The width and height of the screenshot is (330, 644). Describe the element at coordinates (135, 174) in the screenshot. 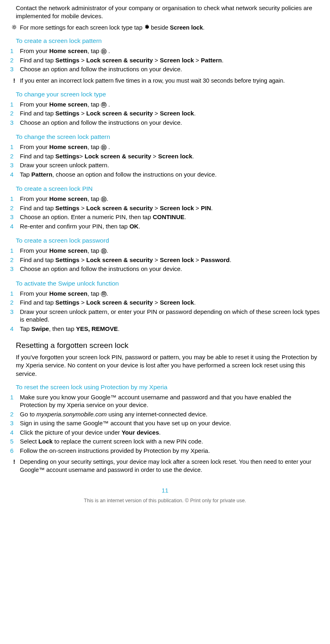

I see `step-text: , choose an option and follow the instru…` at that location.